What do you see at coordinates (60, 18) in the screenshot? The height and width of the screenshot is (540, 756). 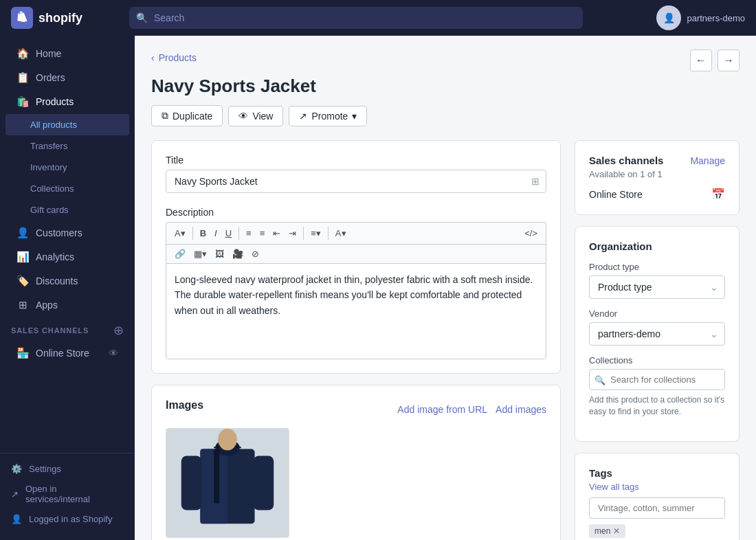 I see `logo-text: shopify` at bounding box center [60, 18].